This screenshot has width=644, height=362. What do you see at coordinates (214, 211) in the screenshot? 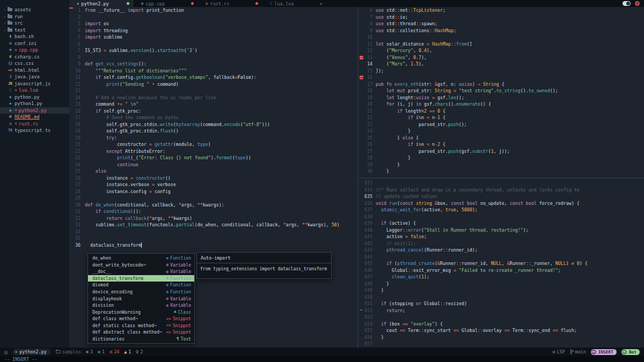
I see `code-line: 31 if conditional():` at bounding box center [214, 211].